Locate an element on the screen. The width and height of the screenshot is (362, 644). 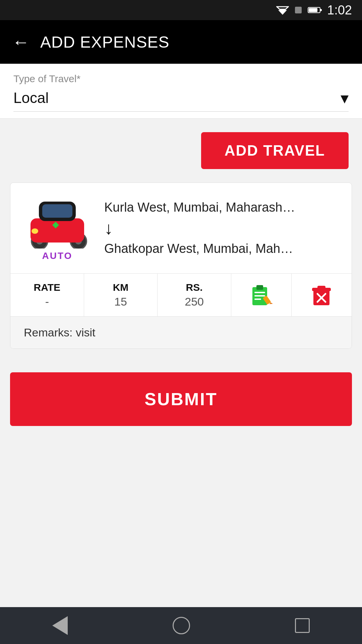
wifi-icon is located at coordinates (283, 10).